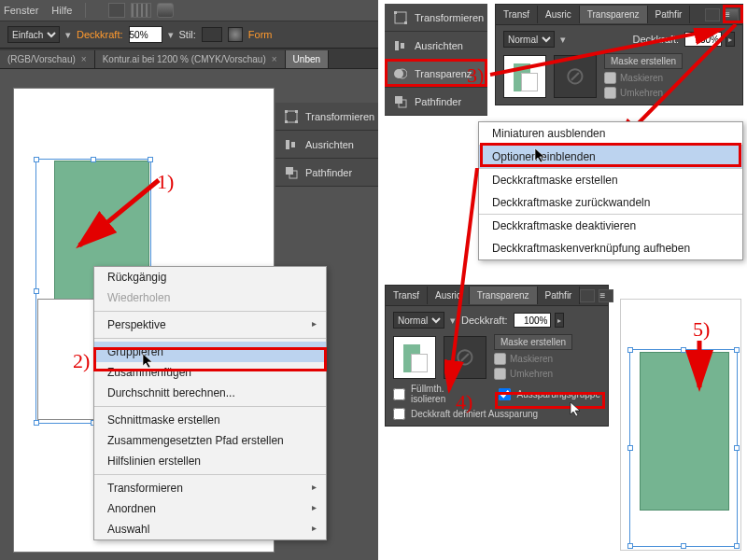 The height and width of the screenshot is (560, 747). What do you see at coordinates (400, 414) in the screenshot?
I see `opacity-defines-knockout-checkbox` at bounding box center [400, 414].